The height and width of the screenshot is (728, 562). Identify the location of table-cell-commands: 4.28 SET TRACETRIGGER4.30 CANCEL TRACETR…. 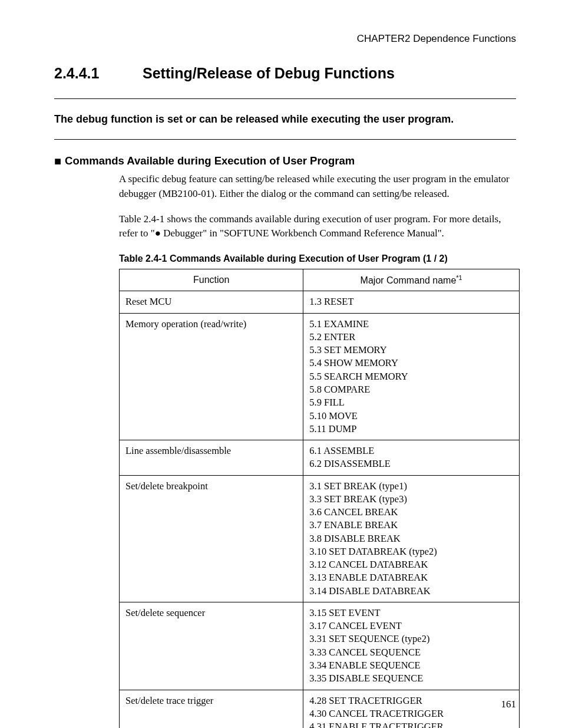
(411, 709).